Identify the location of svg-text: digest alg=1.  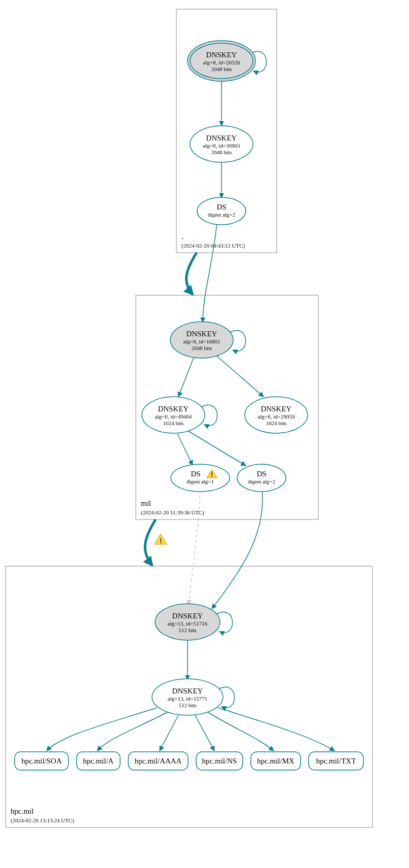
(200, 481).